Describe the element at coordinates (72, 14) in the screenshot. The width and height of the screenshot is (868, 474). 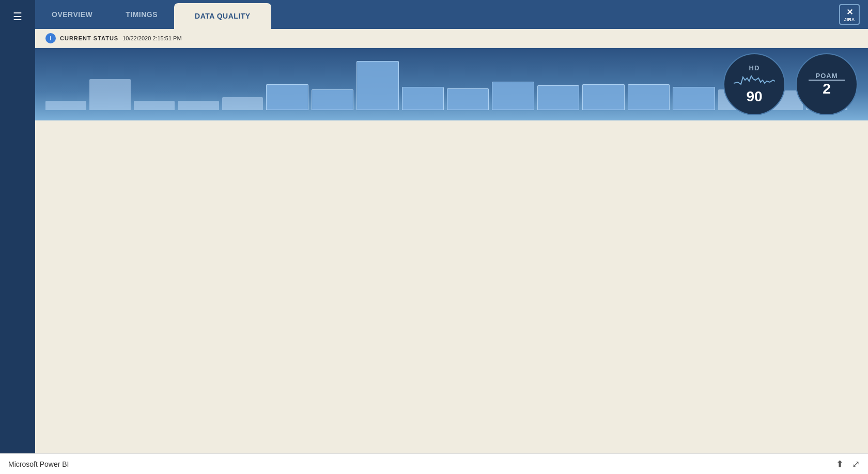
I see `tab-overview: OVERVIEW` at that location.